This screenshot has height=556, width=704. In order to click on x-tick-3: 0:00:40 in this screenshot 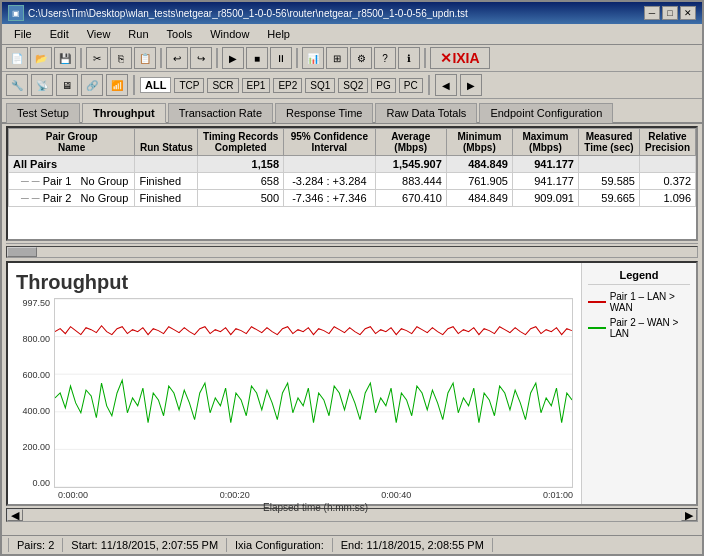, I will do `click(396, 495)`.